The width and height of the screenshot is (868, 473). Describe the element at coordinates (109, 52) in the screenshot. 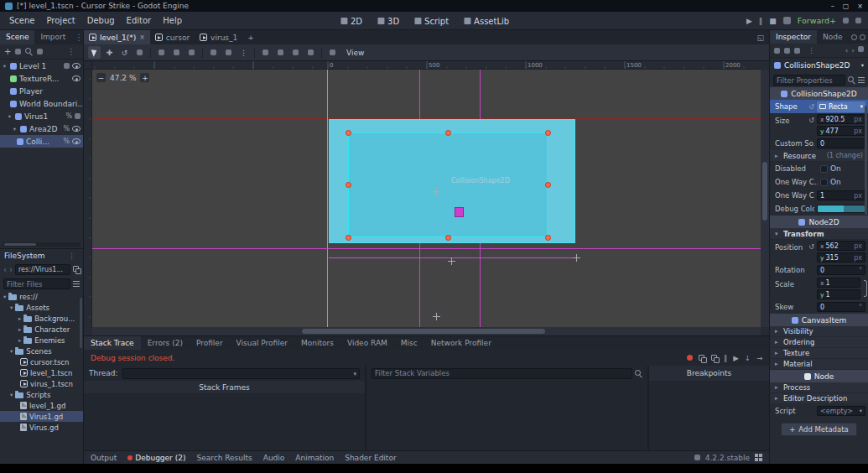

I see `move-tool-button: ✚` at that location.